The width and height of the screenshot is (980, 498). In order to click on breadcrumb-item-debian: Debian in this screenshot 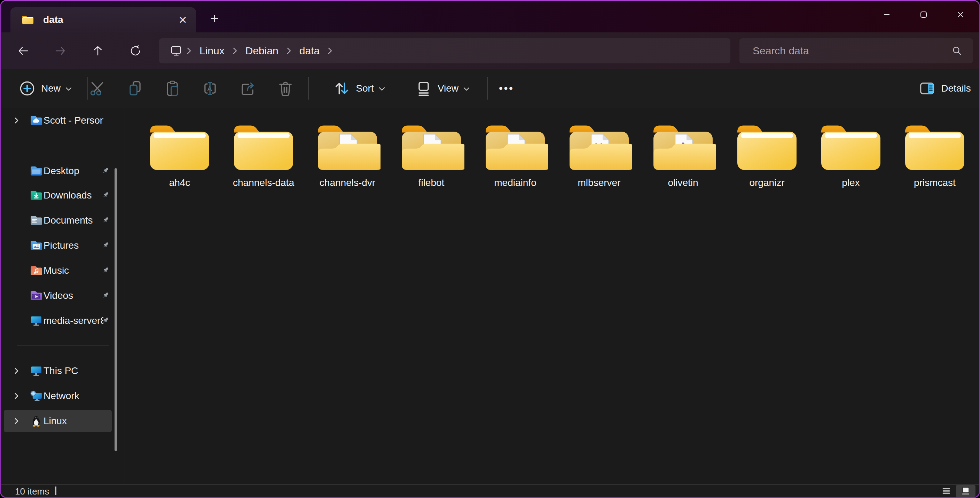, I will do `click(262, 51)`.